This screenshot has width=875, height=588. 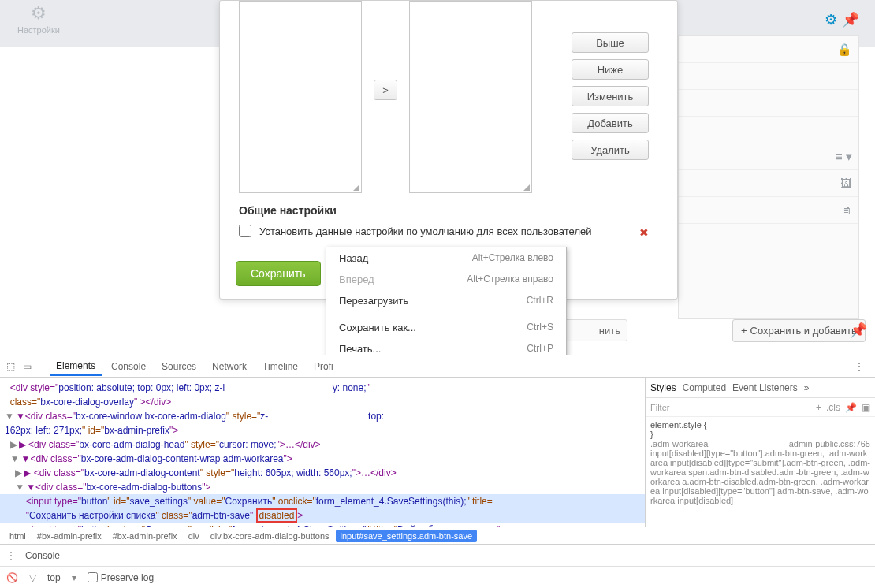 I want to click on add-button: Добавить, so click(x=610, y=123).